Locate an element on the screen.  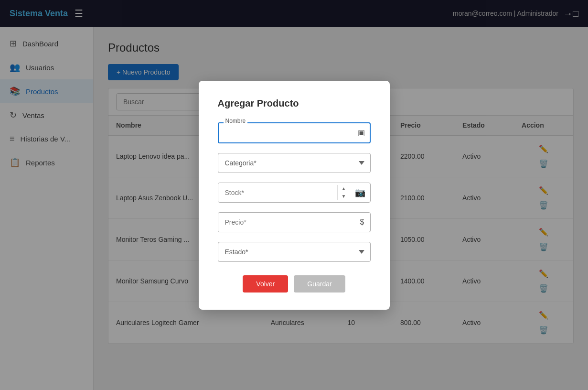
stock-field-group: ▲ ▼ 📷 is located at coordinates (294, 193).